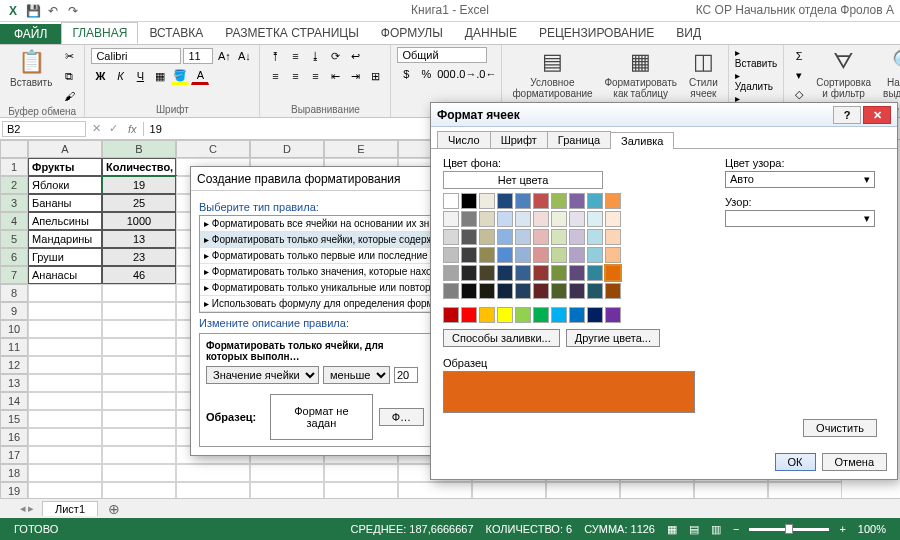 The image size is (900, 540). Describe the element at coordinates (877, 115) in the screenshot. I see `close-icon: ✕` at that location.